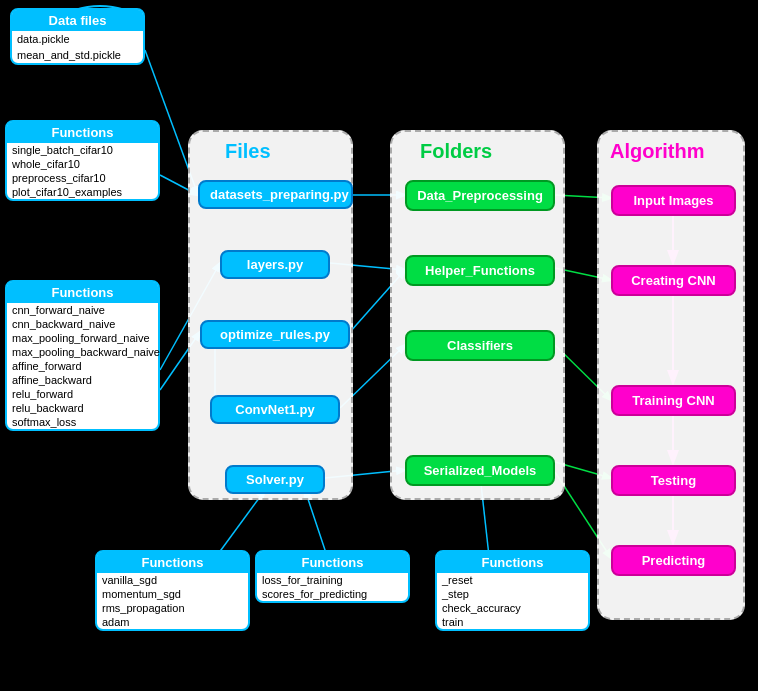  Describe the element at coordinates (512, 590) in the screenshot. I see `functions-box-5: Functions _reset _step check_accuracy tr…` at that location.